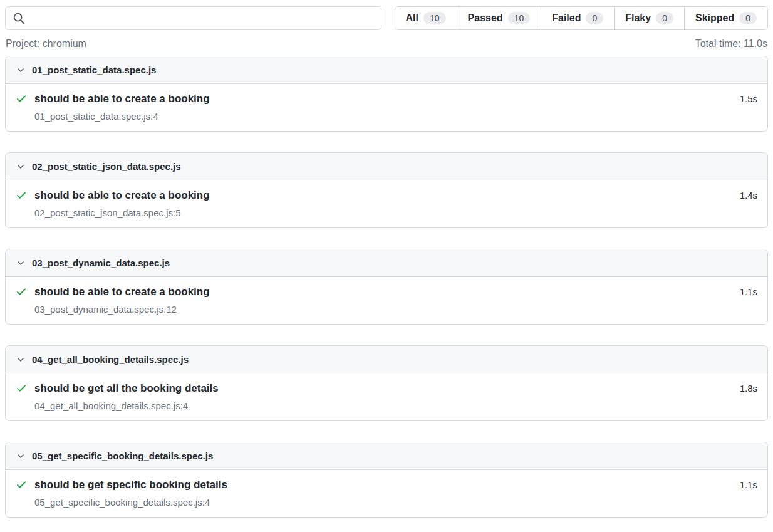 The image size is (773, 532). What do you see at coordinates (386, 360) in the screenshot?
I see `file-group-header: 04_get_all_booking_details.spec.js` at bounding box center [386, 360].